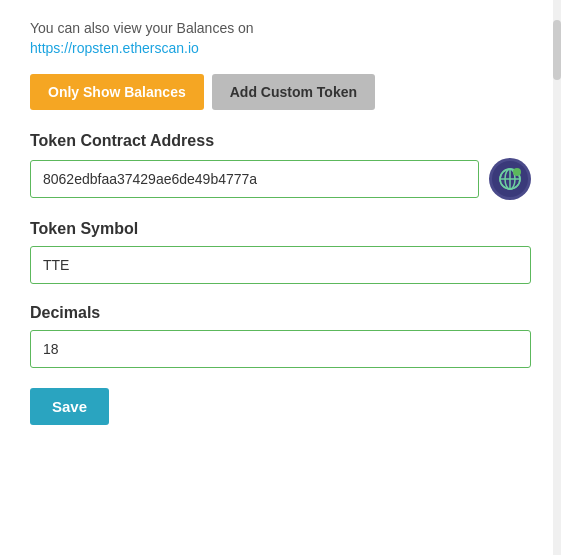 This screenshot has height=555, width=561. I want to click on scrollbar, so click(557, 278).